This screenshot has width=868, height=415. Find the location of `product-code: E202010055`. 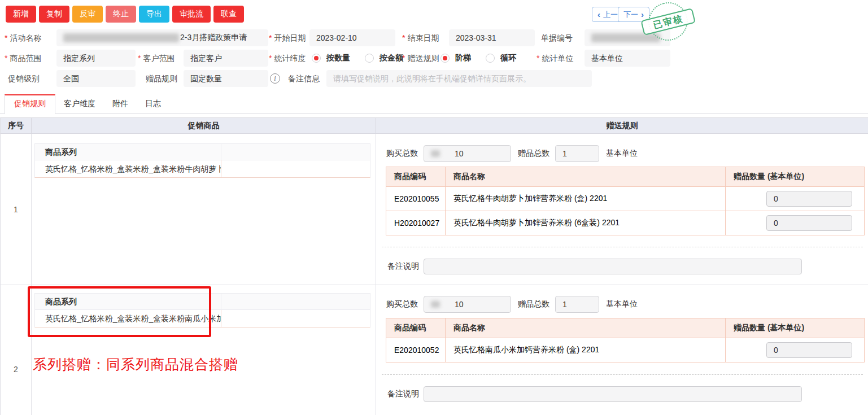

product-code: E202010055 is located at coordinates (416, 199).